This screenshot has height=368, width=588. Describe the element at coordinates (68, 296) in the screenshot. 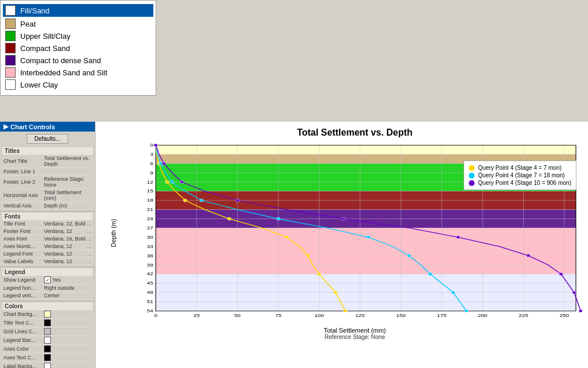

I see `legend-vert-value: Center` at that location.